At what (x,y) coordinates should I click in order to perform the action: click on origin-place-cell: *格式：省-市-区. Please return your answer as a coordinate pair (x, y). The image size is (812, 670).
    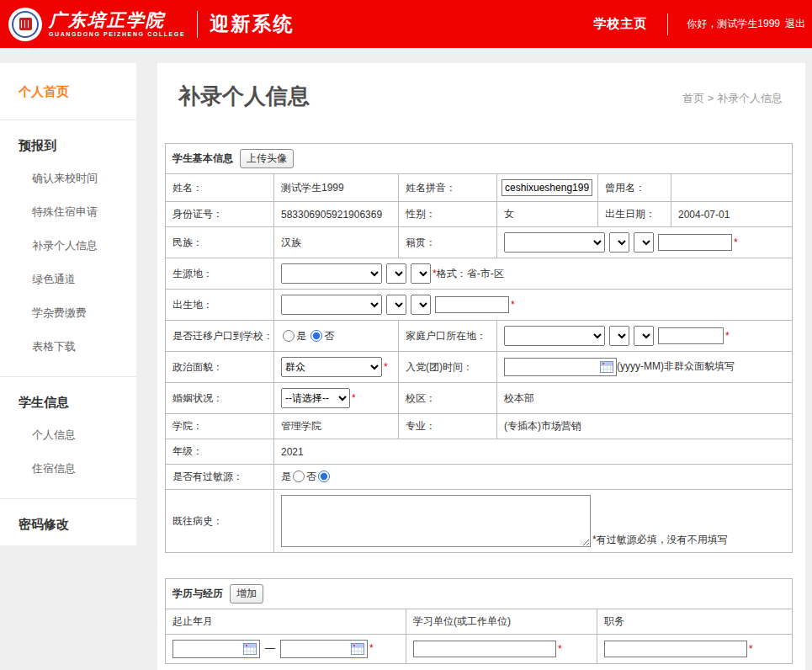
    Looking at the image, I should click on (533, 274).